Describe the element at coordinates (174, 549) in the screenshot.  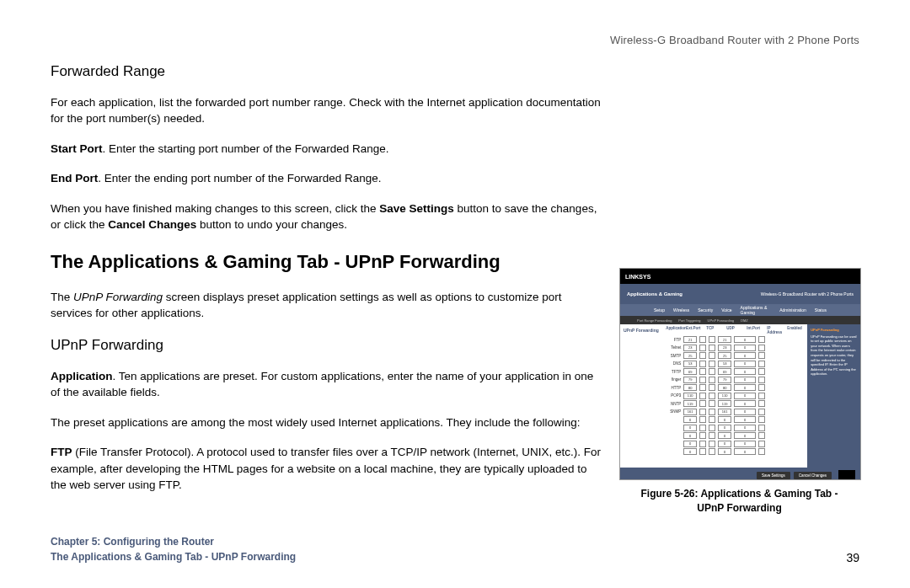
I see `footer-left: Chapter 5: Configuring the Router The Ap…` at that location.